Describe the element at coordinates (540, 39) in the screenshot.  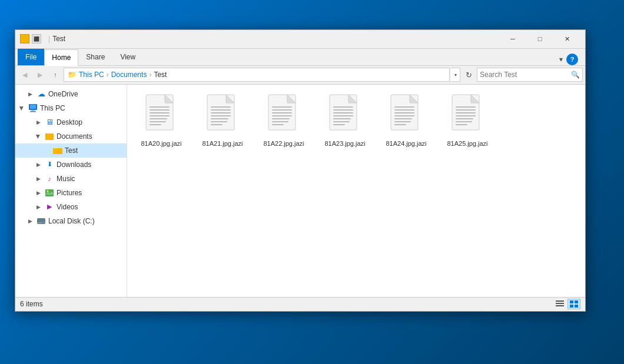
I see `window-controls: ─ □ ✕` at that location.